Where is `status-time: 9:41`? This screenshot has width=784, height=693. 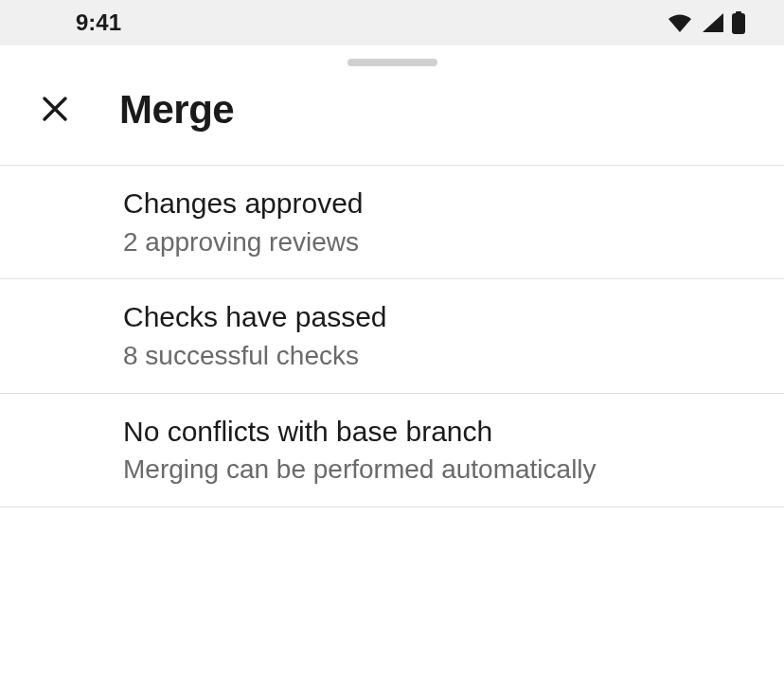 status-time: 9:41 is located at coordinates (98, 23).